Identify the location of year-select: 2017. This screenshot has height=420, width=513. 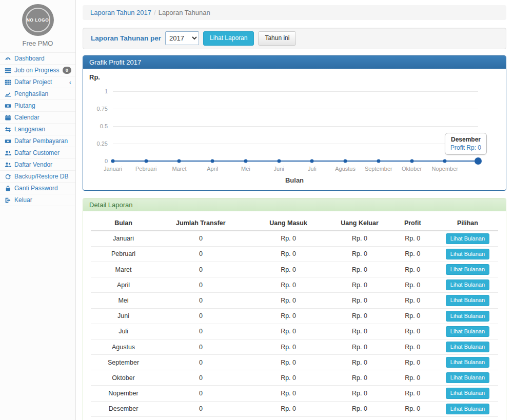
(182, 38).